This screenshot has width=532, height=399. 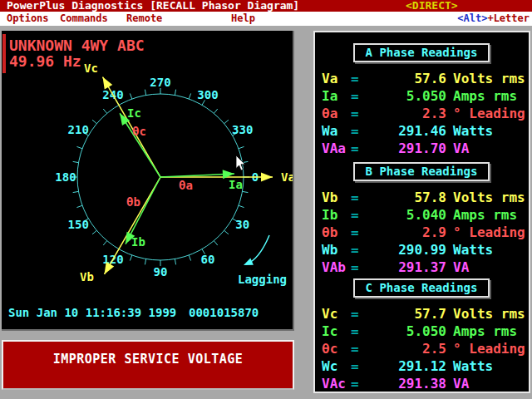 I want to click on reading-label: Ib, so click(x=329, y=215).